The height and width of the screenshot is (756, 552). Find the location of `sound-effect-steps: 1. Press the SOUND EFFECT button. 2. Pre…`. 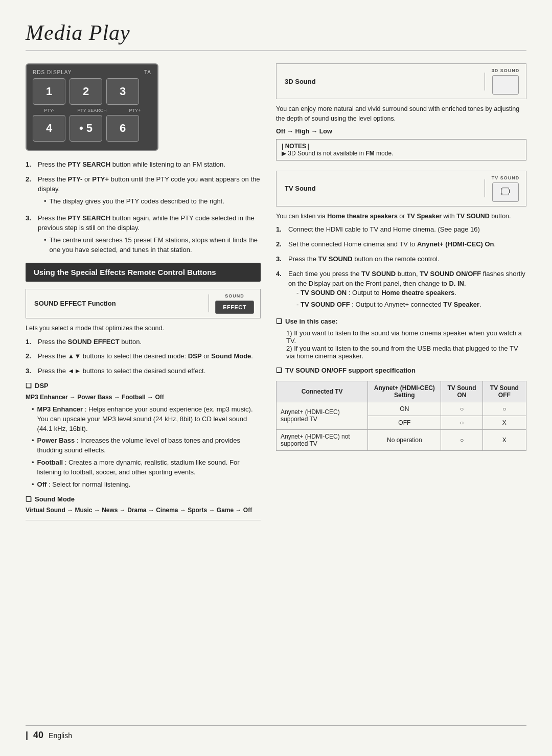

sound-effect-steps: 1. Press the SOUND EFFECT button. 2. Pre… is located at coordinates (143, 357).